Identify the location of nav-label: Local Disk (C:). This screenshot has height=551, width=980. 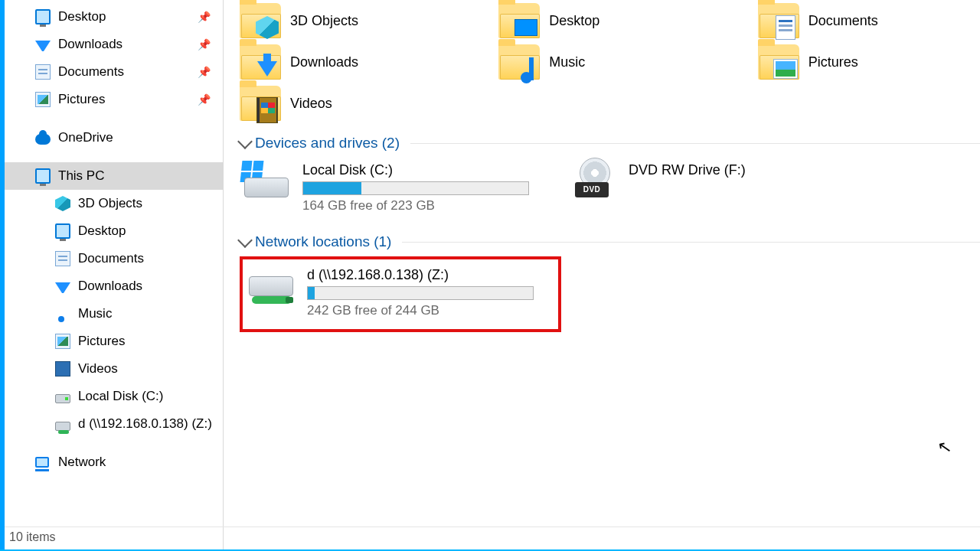
(121, 396).